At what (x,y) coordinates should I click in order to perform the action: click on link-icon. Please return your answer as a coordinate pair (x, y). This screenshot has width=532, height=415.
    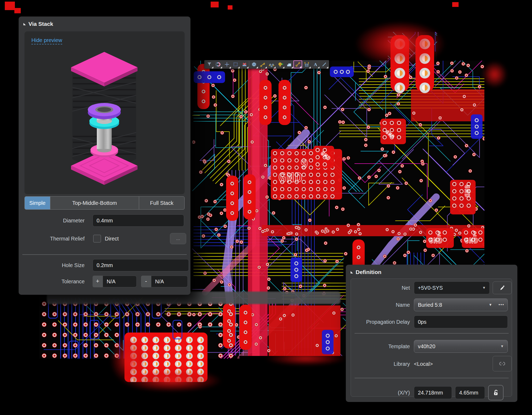
    Looking at the image, I should click on (502, 364).